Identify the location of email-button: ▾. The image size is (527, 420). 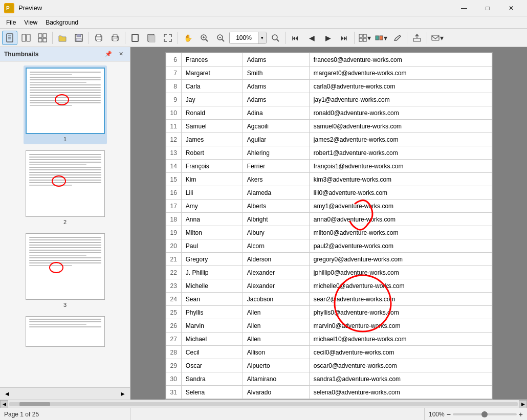
(437, 38).